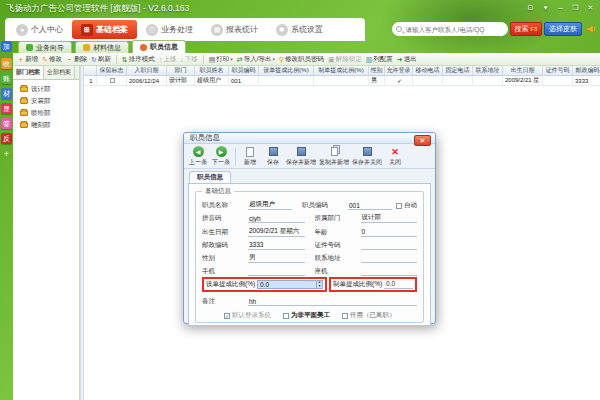 The image size is (600, 400). I want to click on close-dialog-button: ✕关闭, so click(395, 156).